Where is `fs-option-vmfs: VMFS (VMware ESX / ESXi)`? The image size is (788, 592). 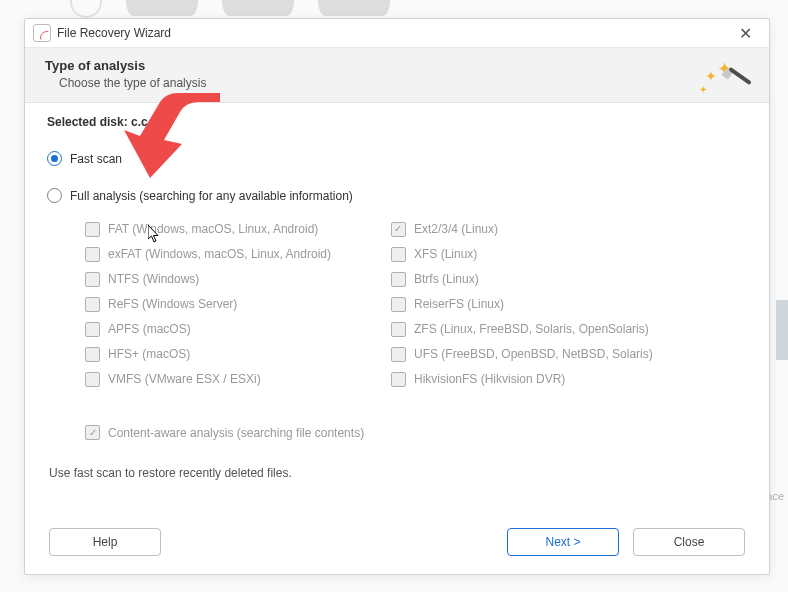
fs-option-vmfs: VMFS (VMware ESX / ESXi) is located at coordinates (208, 379).